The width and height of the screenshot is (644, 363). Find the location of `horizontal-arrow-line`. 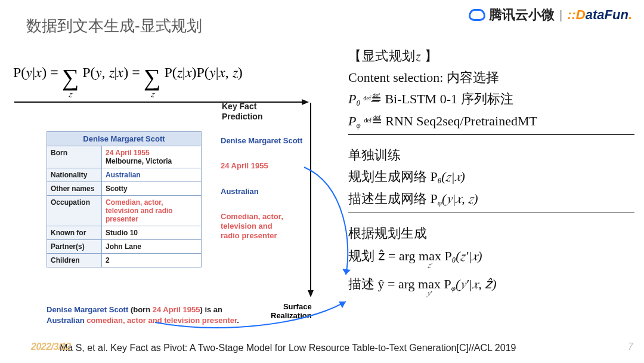

horizontal-arrow-line is located at coordinates (160, 102).